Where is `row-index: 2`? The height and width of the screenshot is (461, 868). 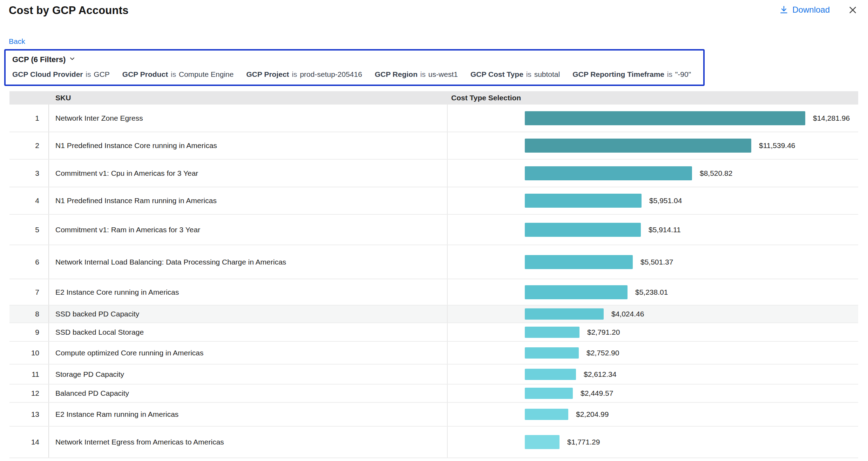
row-index: 2 is located at coordinates (29, 146).